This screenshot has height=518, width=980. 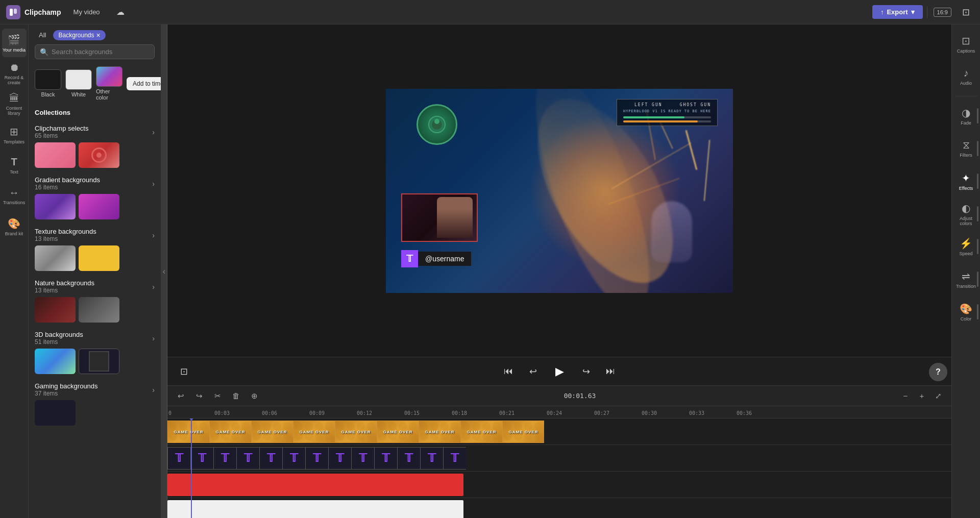 I want to click on swatch-other-color: Other color, so click(x=109, y=84).